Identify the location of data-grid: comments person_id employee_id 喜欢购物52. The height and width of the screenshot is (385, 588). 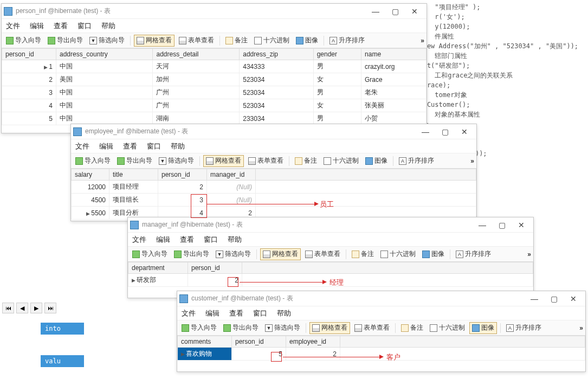
(382, 354).